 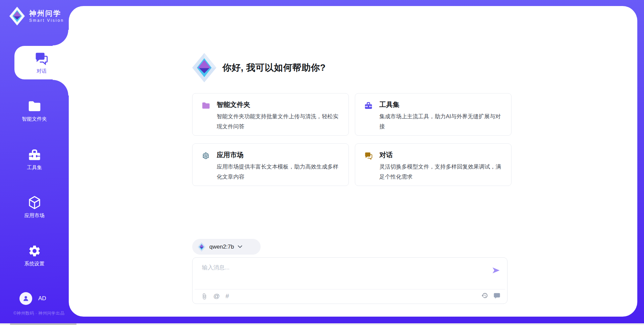 What do you see at coordinates (43, 324) in the screenshot?
I see `scrollbar-thumb` at bounding box center [43, 324].